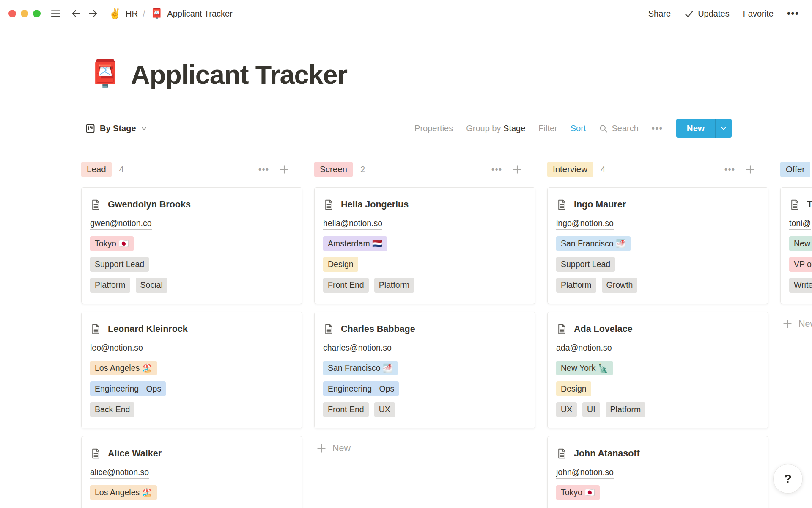 This screenshot has height=508, width=812. Describe the element at coordinates (801, 224) in the screenshot. I see `card-email: toni@` at that location.